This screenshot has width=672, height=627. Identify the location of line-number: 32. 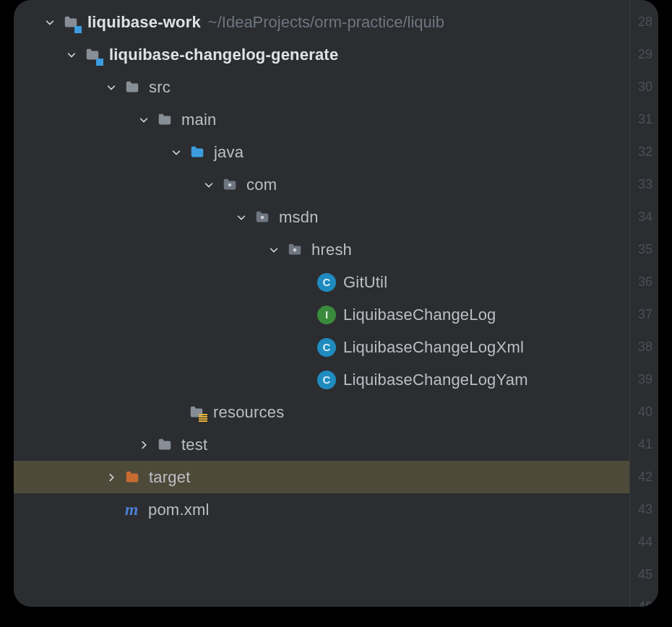
(645, 152).